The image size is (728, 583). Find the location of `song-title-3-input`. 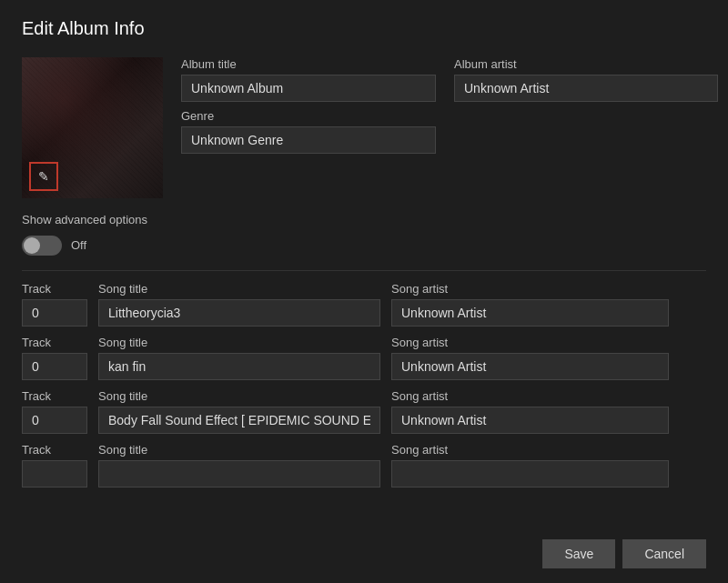

song-title-3-input is located at coordinates (239, 420).